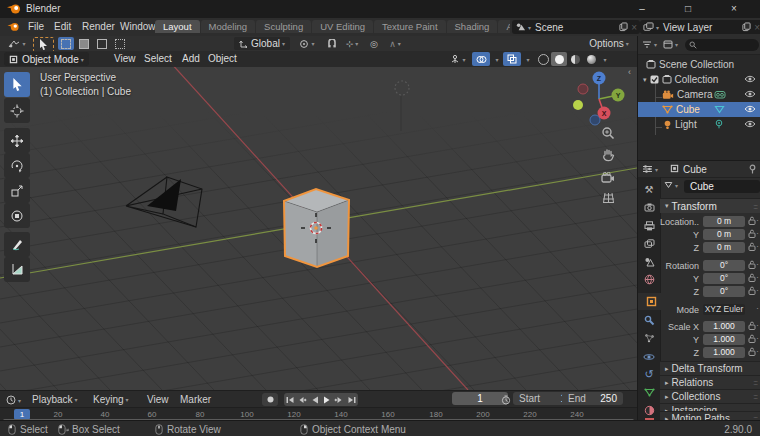 This screenshot has height=436, width=760. I want to click on navigation-gizmo: Z Y X, so click(600, 96).